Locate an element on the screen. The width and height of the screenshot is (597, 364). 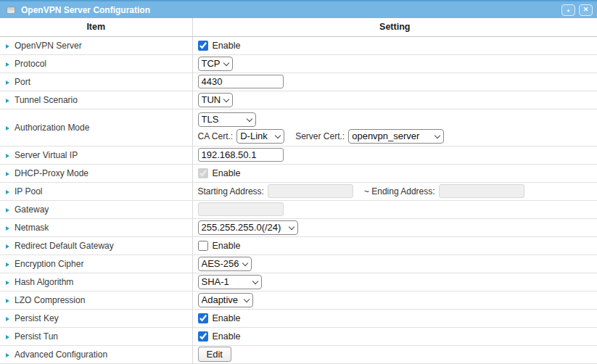
table-row: IP Pool Starting Address: ~ Ending Addre… is located at coordinates (299, 191).